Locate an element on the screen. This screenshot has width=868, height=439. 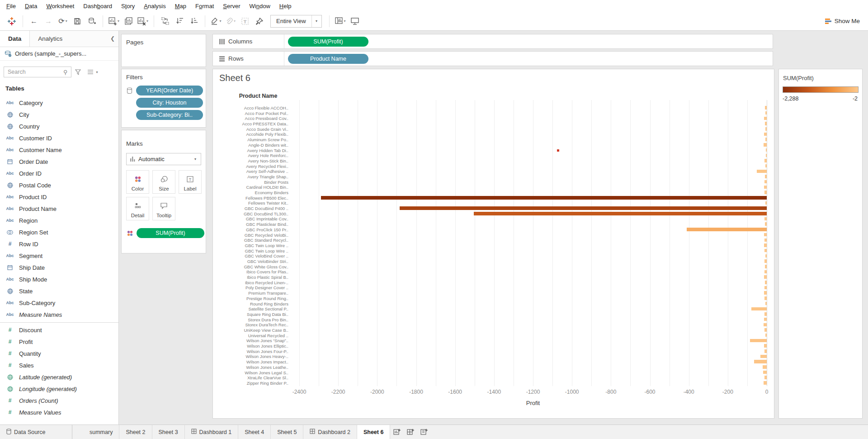
field-state: State is located at coordinates (59, 291).